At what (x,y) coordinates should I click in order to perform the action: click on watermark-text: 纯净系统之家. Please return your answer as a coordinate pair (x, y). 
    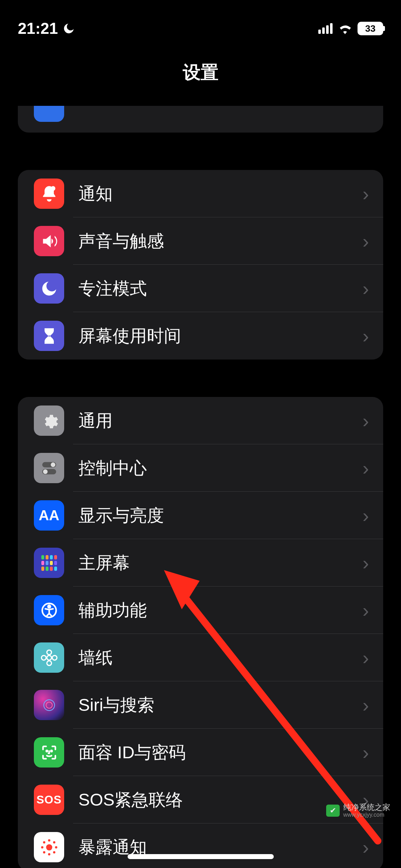
    Looking at the image, I should click on (367, 807).